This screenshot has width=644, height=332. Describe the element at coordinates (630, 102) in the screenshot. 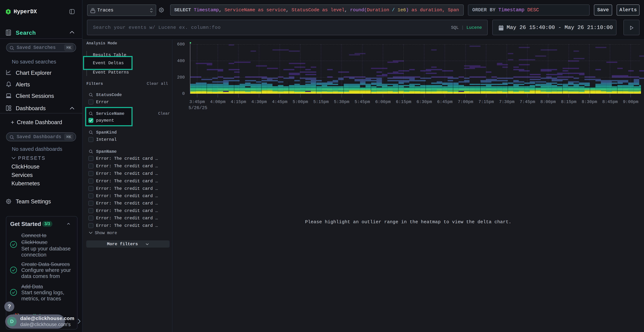

I see `svg-text: 9:00pm` at that location.